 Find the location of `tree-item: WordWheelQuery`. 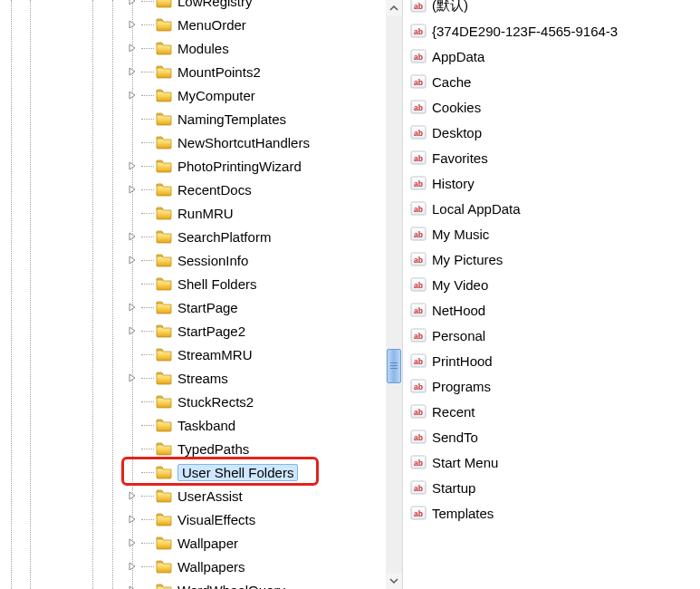

tree-item: WordWheelQuery is located at coordinates (264, 584).